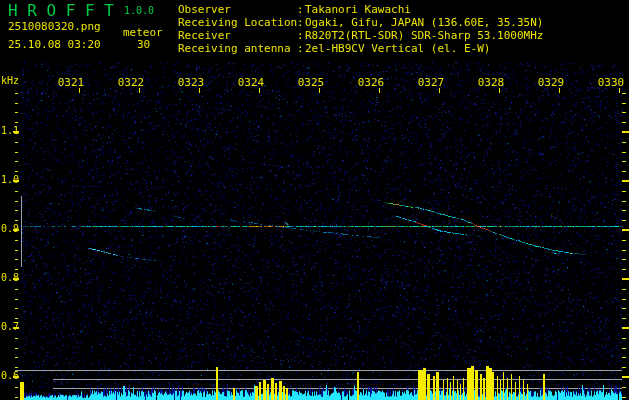  I want to click on time-label: 0326, so click(371, 82).